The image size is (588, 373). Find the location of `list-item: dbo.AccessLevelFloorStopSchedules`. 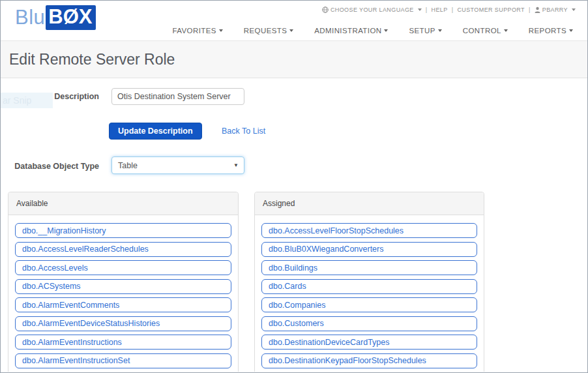

list-item: dbo.AccessLevelFloorStopSchedules is located at coordinates (369, 231).